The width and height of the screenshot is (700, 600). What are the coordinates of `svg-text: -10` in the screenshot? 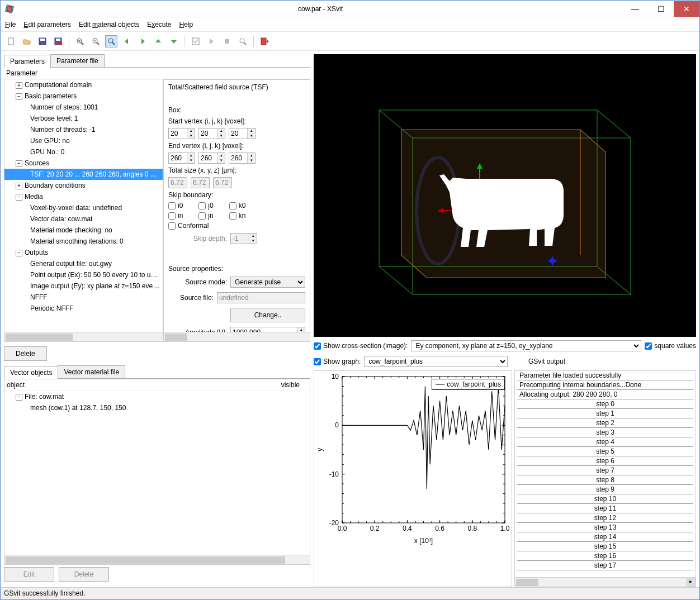 It's located at (334, 474).